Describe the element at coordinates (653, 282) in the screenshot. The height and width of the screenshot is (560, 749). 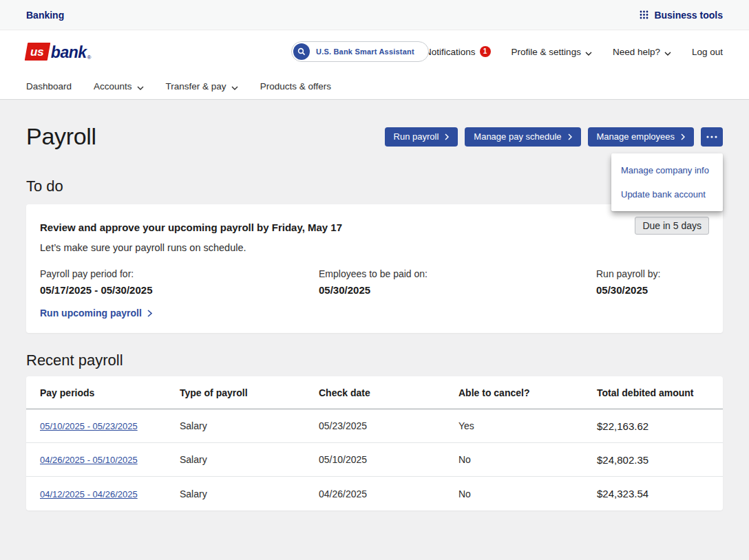
I see `run-by-column: Run payroll by: 05/30/2025` at that location.